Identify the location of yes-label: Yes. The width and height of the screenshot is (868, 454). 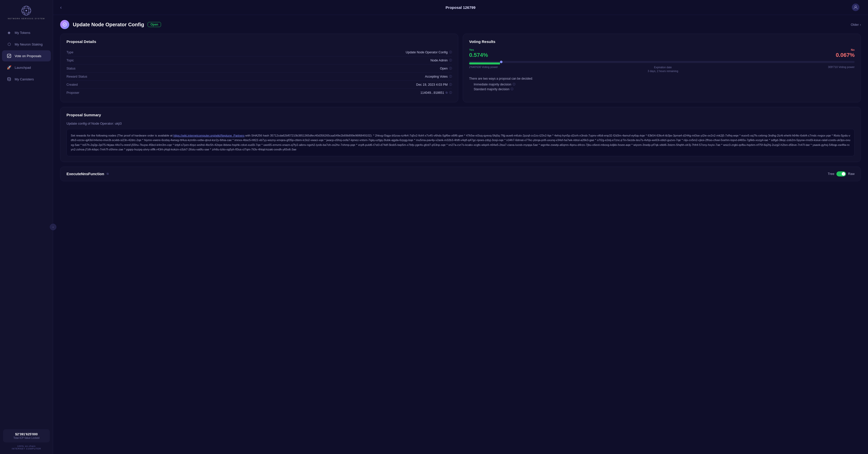
(478, 50).